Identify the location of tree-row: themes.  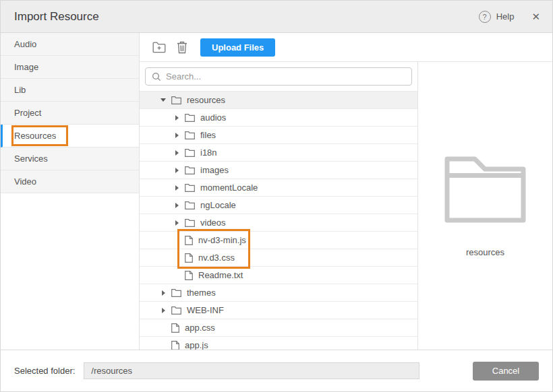
(279, 293).